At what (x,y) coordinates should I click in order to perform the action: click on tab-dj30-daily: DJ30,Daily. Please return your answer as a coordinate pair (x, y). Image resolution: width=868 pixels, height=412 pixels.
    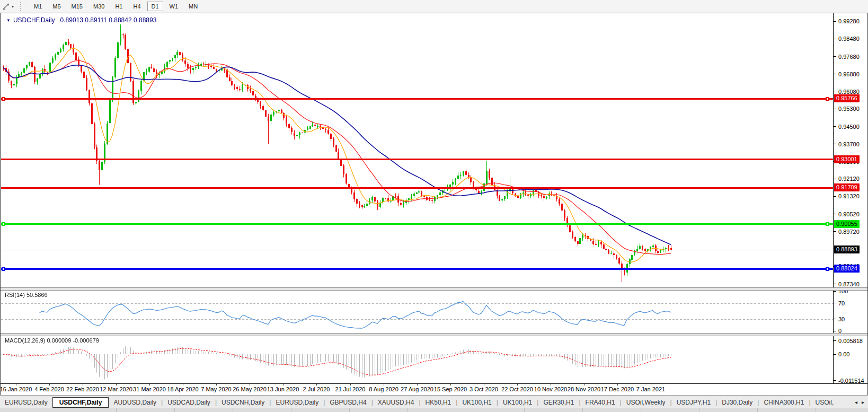
    Looking at the image, I should click on (737, 402).